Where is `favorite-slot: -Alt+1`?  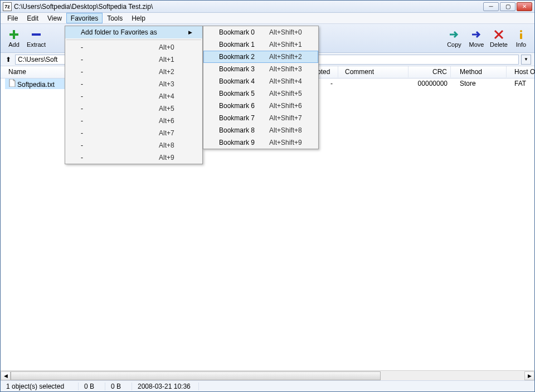 favorite-slot: -Alt+1 is located at coordinates (134, 60).